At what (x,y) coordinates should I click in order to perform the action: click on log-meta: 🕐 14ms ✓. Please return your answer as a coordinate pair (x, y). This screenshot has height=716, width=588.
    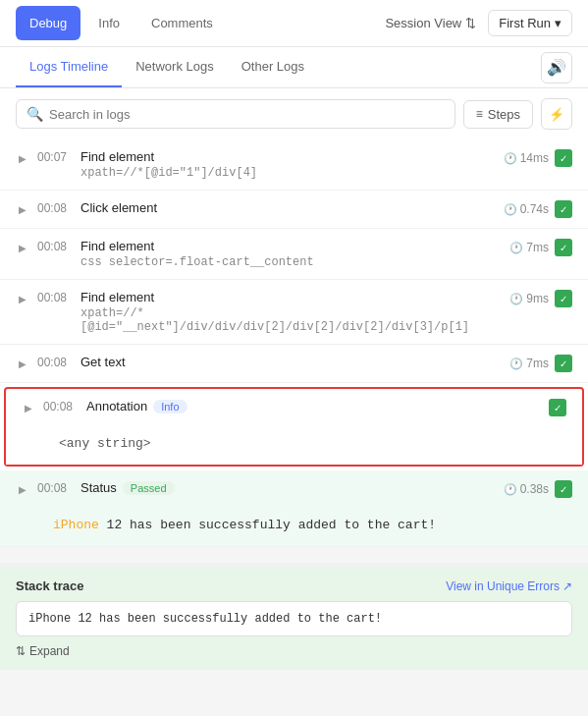
    Looking at the image, I should click on (538, 158).